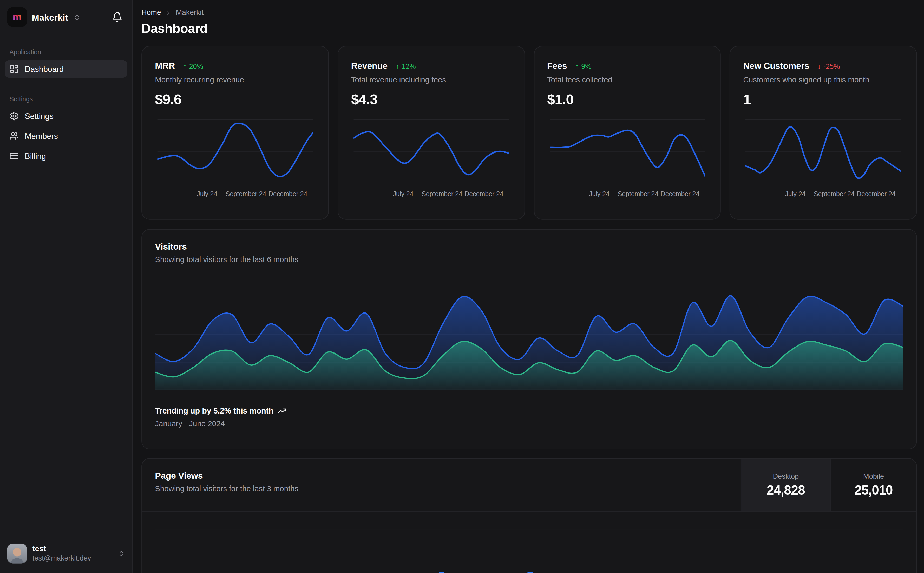 This screenshot has height=573, width=924. What do you see at coordinates (62, 550) in the screenshot?
I see `user-name: test` at bounding box center [62, 550].